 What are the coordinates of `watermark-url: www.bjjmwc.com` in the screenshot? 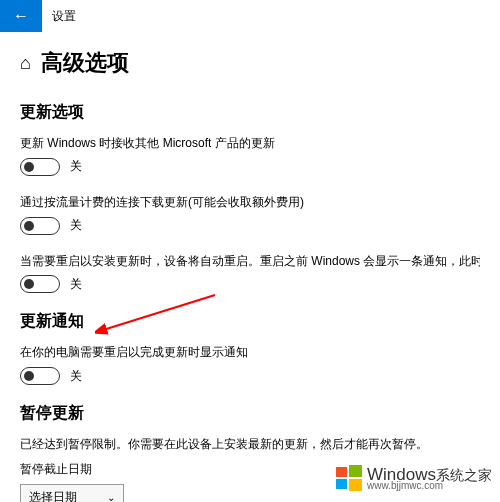 It's located at (430, 486).